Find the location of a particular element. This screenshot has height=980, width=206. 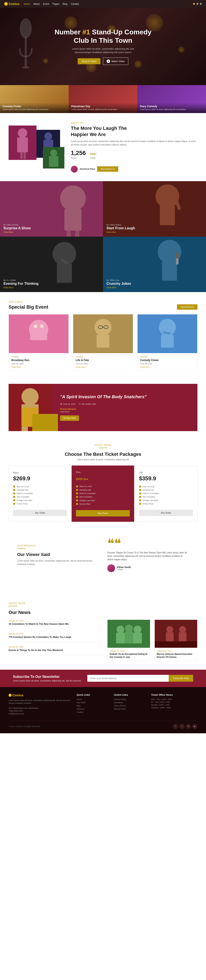

ticket-price-vip: $359.9 is located at coordinates (166, 479).